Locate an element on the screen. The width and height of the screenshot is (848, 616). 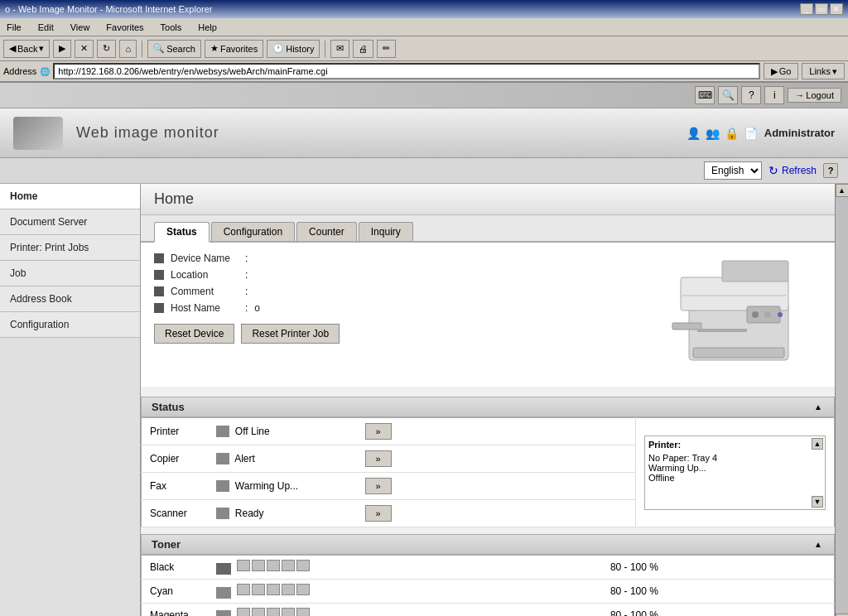
copier-detail-button: » is located at coordinates (378, 459).